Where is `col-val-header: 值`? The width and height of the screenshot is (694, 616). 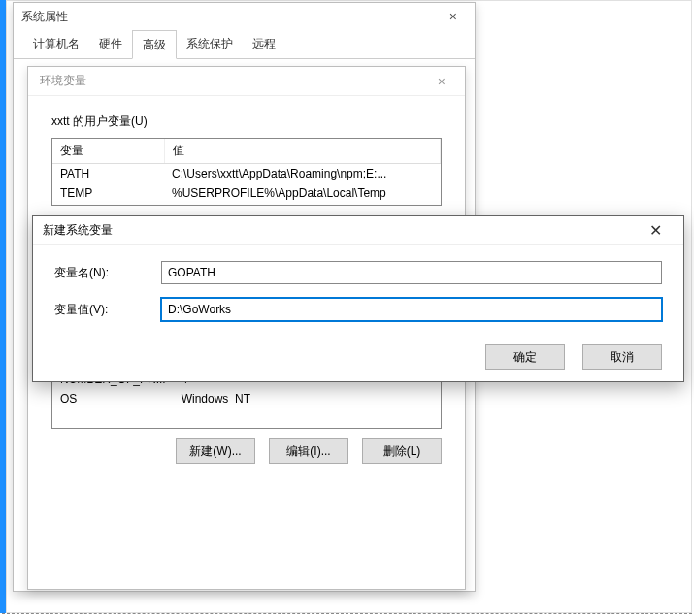 col-val-header: 值 is located at coordinates (303, 151).